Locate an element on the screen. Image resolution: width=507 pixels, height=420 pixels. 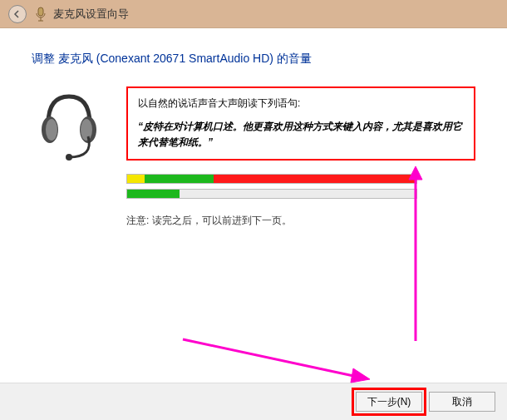
instruction-title: 以自然的说话声音大声朗读下列语句: is located at coordinates (301, 103).